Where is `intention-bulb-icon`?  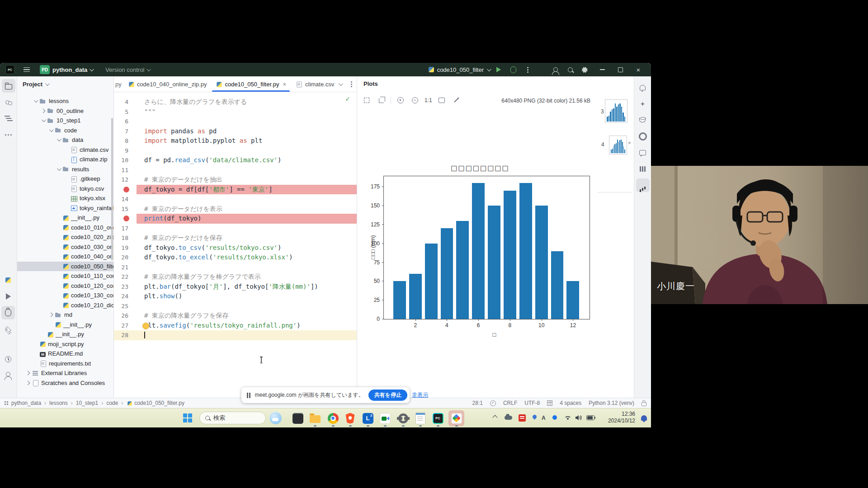 intention-bulb-icon is located at coordinates (146, 326).